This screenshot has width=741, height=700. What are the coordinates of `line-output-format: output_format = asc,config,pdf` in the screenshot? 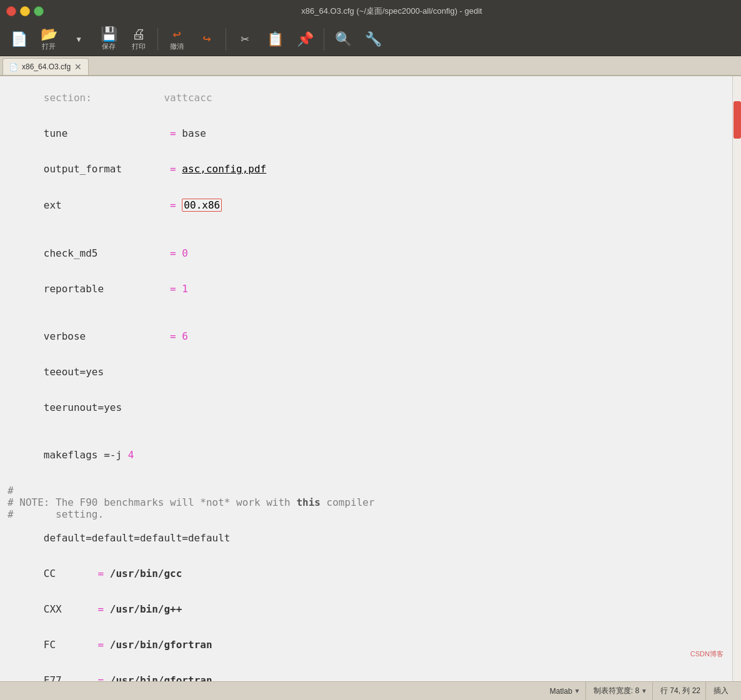 It's located at (366, 169).